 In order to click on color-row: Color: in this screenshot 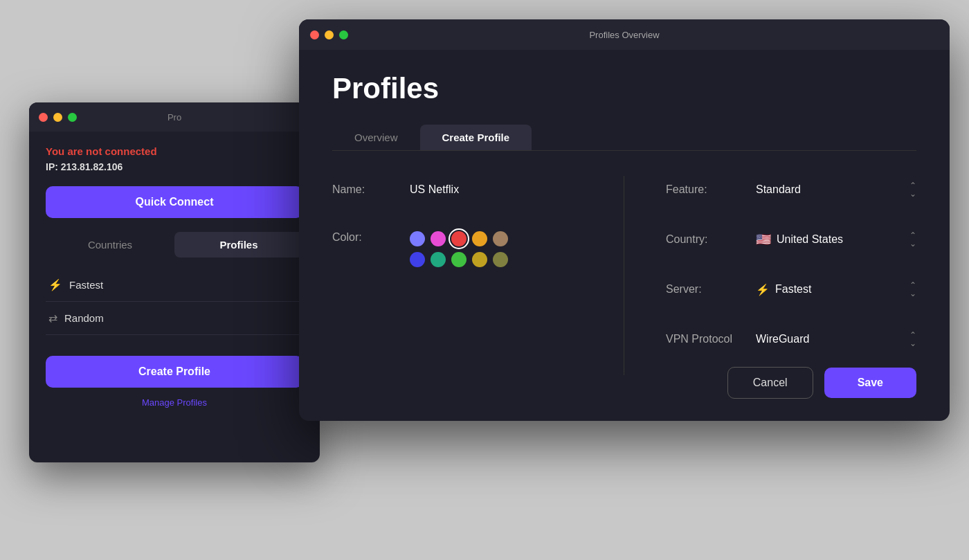, I will do `click(457, 248)`.